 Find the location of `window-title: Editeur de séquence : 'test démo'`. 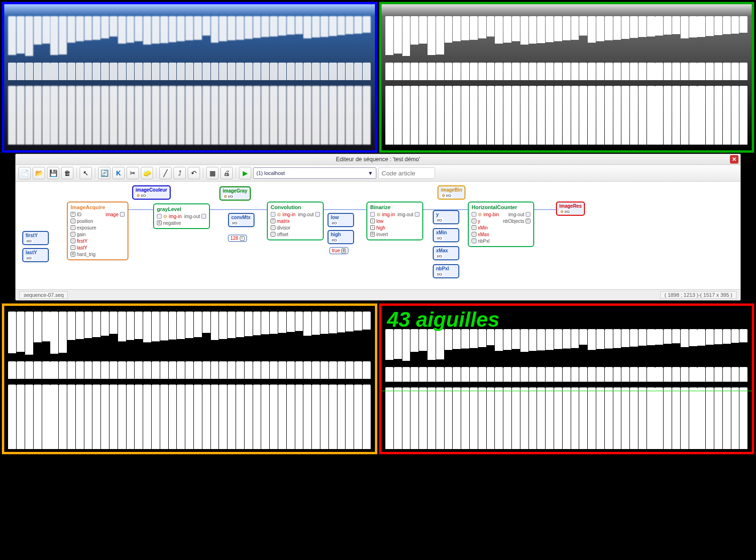

window-title: Editeur de séquence : 'test démo' is located at coordinates (378, 159).